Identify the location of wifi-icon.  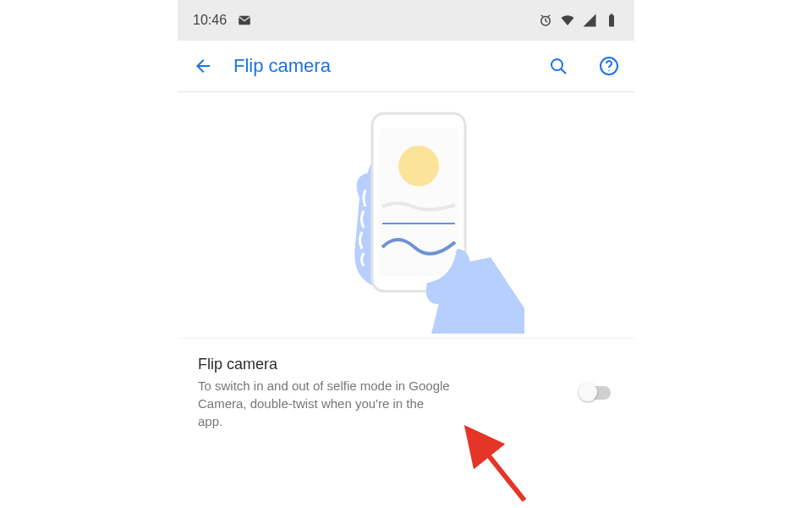
(568, 20).